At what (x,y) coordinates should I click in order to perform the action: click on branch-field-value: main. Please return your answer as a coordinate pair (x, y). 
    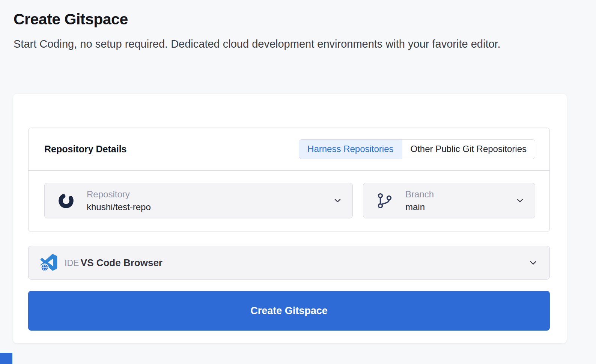
    Looking at the image, I should click on (420, 207).